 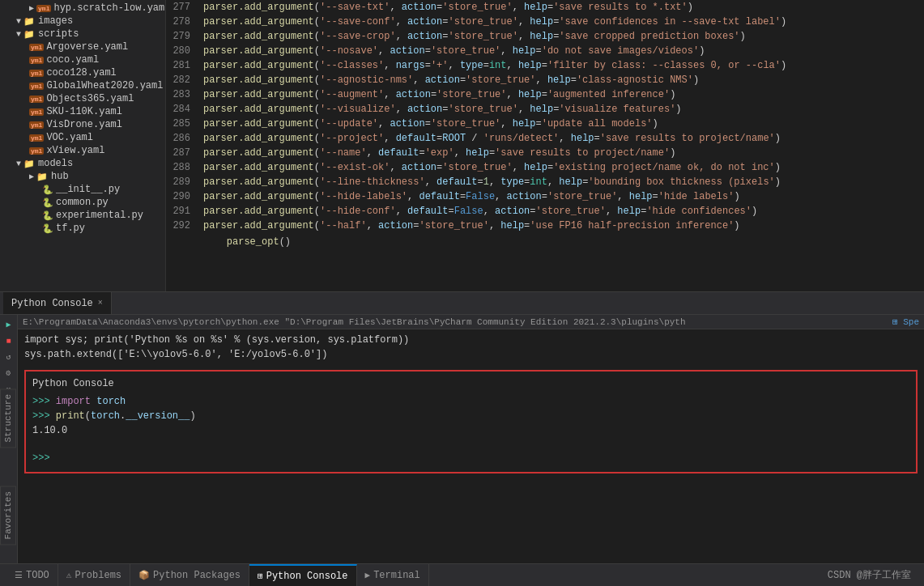 What do you see at coordinates (83, 189) in the screenshot?
I see `tree-item: 🐍 __init__.py` at bounding box center [83, 189].